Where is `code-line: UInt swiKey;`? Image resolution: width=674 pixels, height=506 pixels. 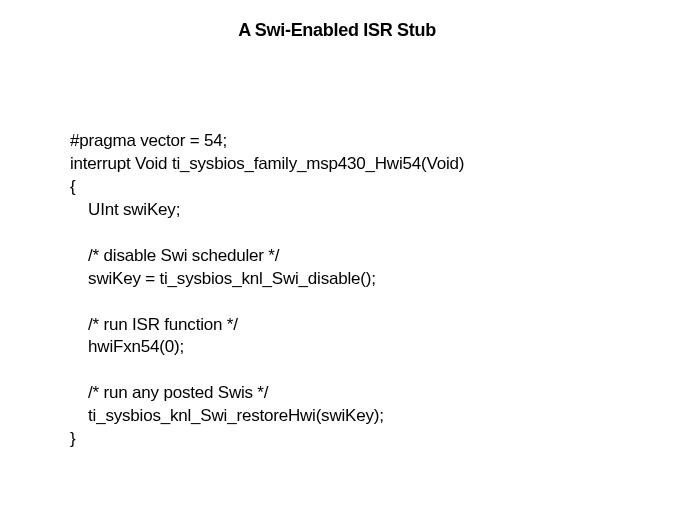
code-line: UInt swiKey; is located at coordinates (125, 210).